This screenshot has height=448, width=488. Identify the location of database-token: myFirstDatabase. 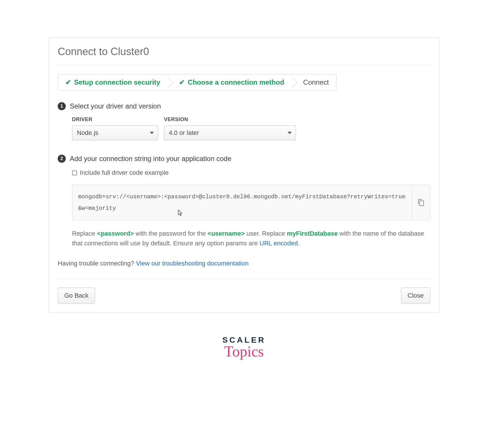
(312, 234).